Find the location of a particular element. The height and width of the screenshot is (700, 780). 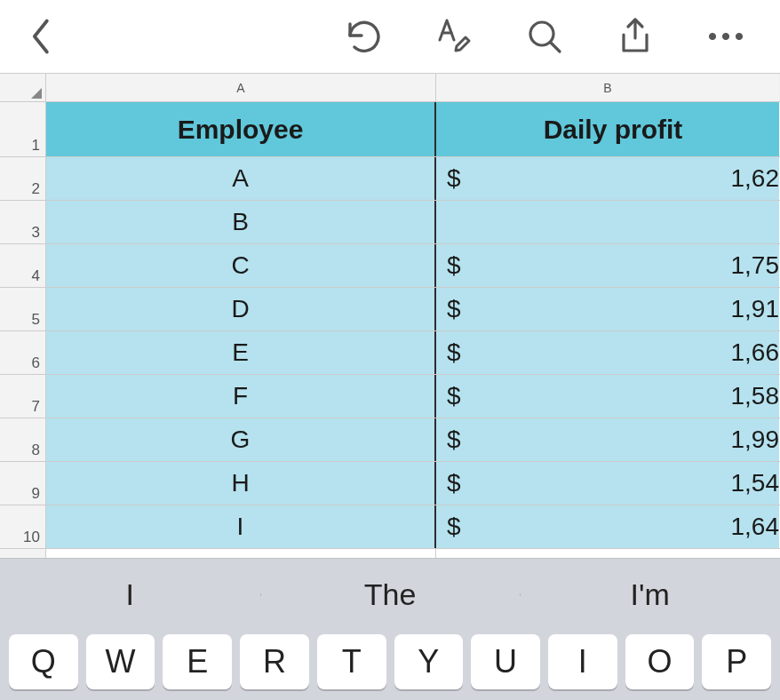

row-header: 4 is located at coordinates (23, 266).